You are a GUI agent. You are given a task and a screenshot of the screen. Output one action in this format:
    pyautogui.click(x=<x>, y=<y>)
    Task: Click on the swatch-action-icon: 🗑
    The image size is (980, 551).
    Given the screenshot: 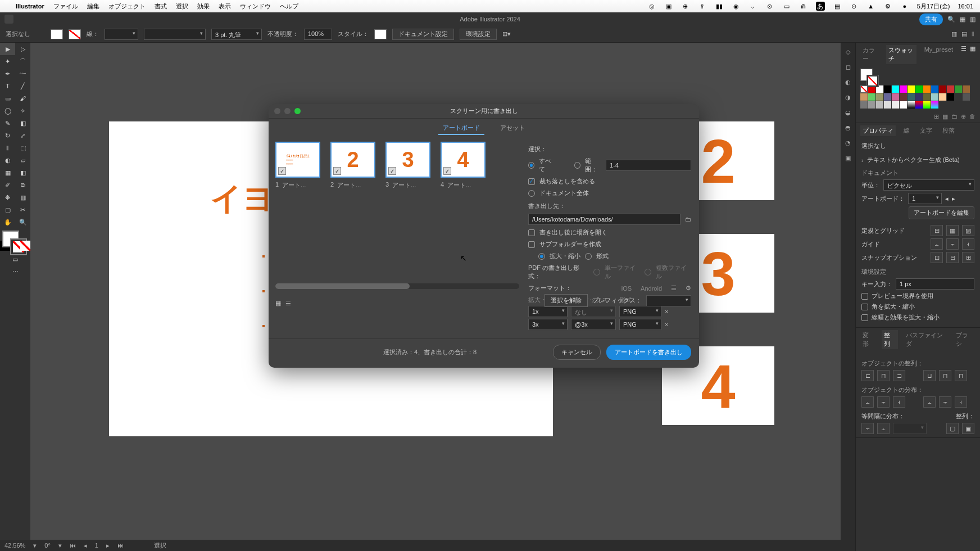 What is the action you would take?
    pyautogui.click(x=972, y=117)
    